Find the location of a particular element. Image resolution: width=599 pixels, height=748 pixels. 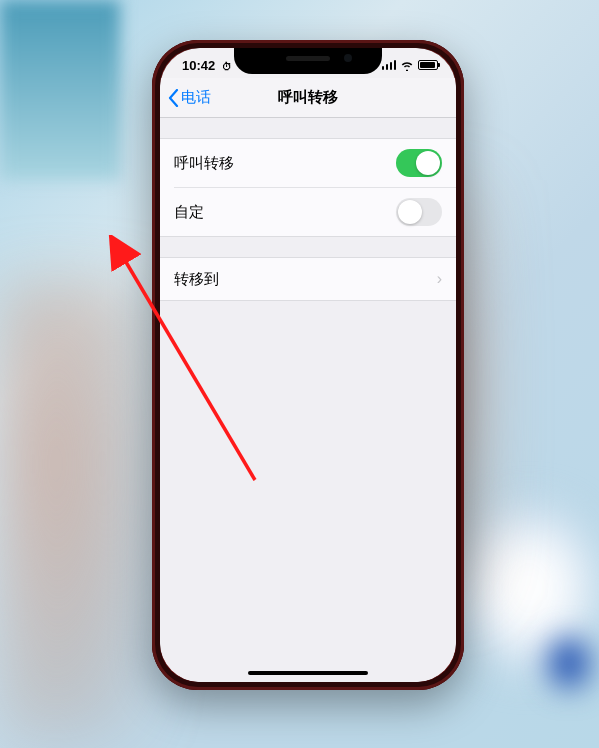

page-title: 呼叫转移 is located at coordinates (308, 98).